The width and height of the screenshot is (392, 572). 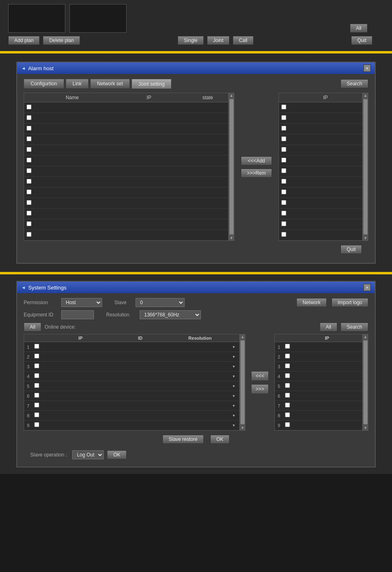 What do you see at coordinates (328, 327) in the screenshot?
I see `all-button-right: All` at bounding box center [328, 327].